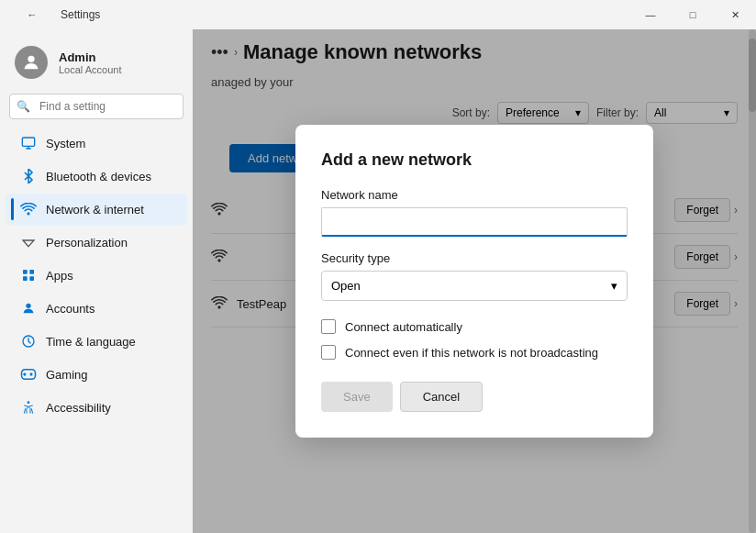 Image resolution: width=756 pixels, height=533 pixels. What do you see at coordinates (60, 275) in the screenshot?
I see `sidebar-item-apps-label: Apps` at bounding box center [60, 275].